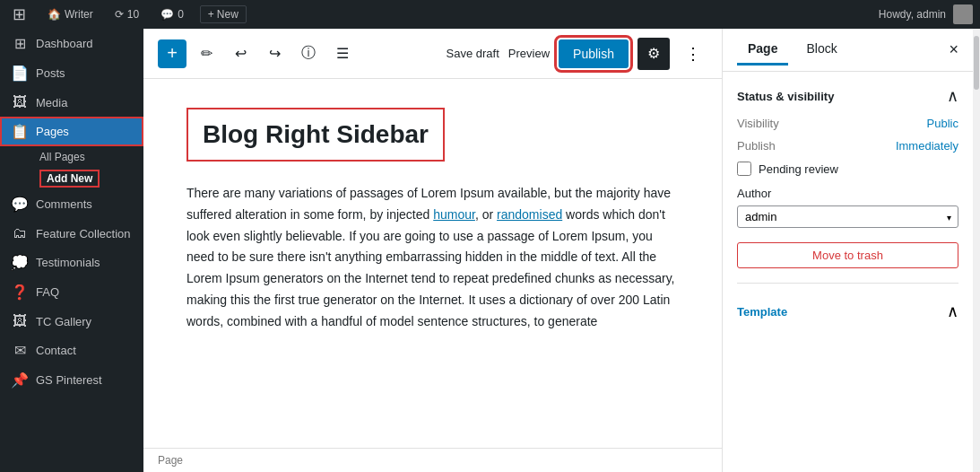 The image size is (980, 472). Describe the element at coordinates (72, 262) in the screenshot. I see `sidebar-item-testimonials: 💭 Testimonials` at that location.